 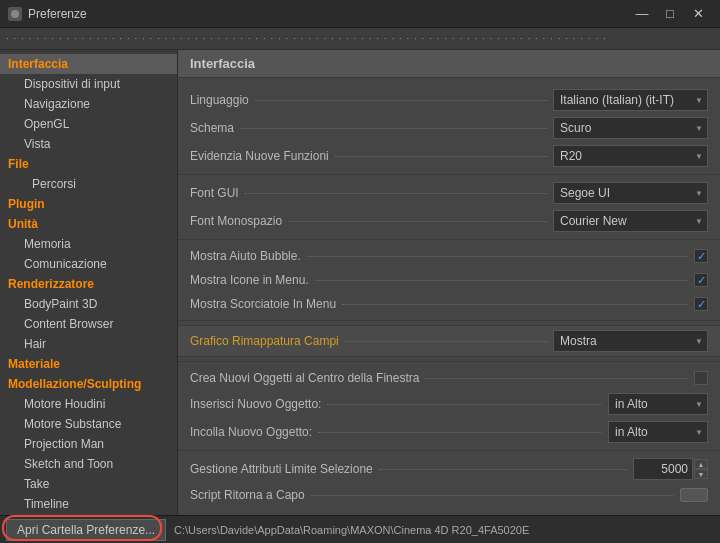 I want to click on control-scorciatoie, so click(x=701, y=304).